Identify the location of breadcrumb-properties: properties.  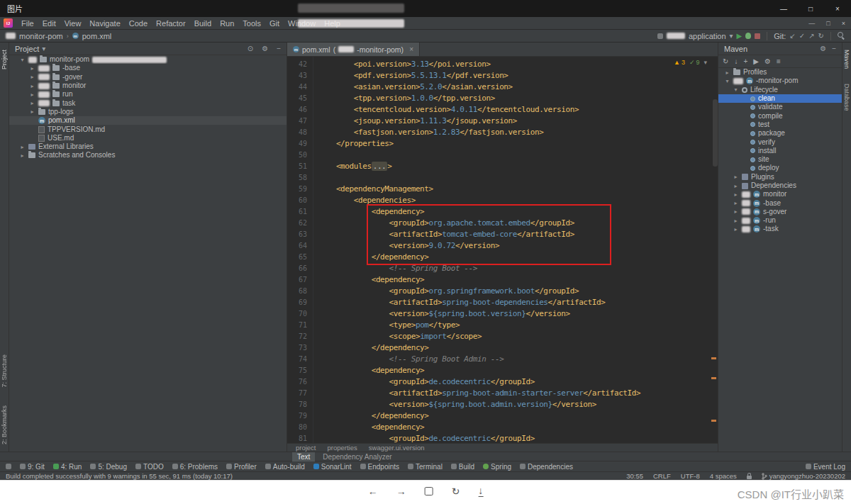
(343, 448).